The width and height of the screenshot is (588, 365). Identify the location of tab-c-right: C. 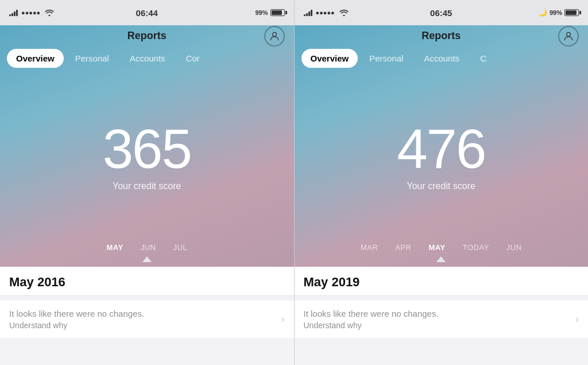
(483, 59).